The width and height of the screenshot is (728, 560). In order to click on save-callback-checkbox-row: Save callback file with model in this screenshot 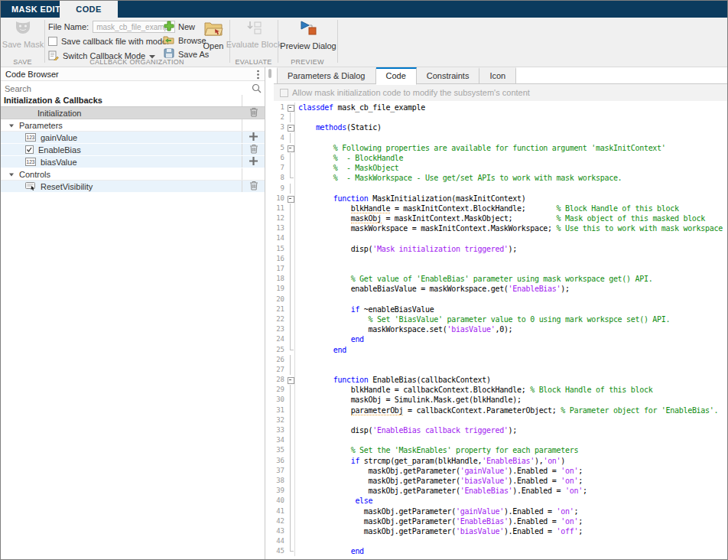, I will do `click(109, 41)`.